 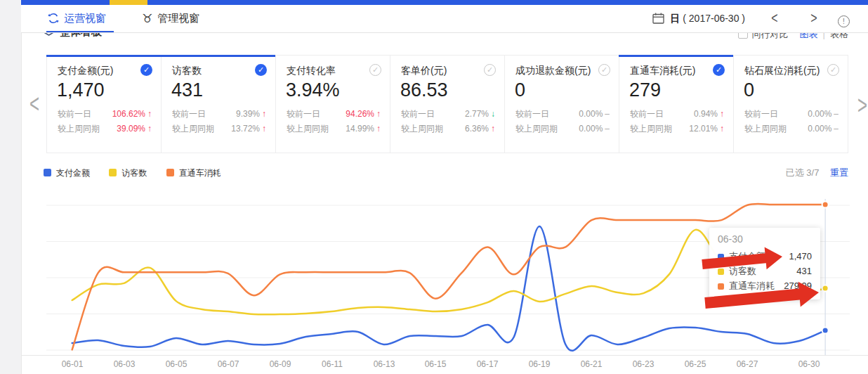 I want to click on legend-item-visitor-count: 访客数, so click(x=128, y=173).